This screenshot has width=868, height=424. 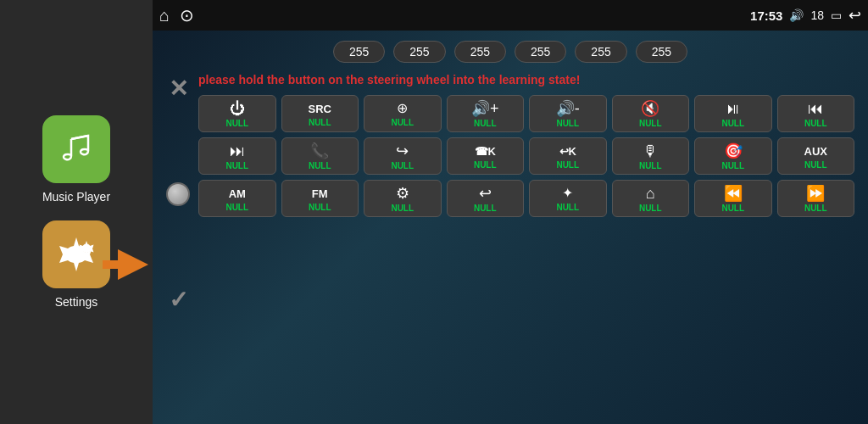 I want to click on pill-4: 255, so click(x=541, y=52).